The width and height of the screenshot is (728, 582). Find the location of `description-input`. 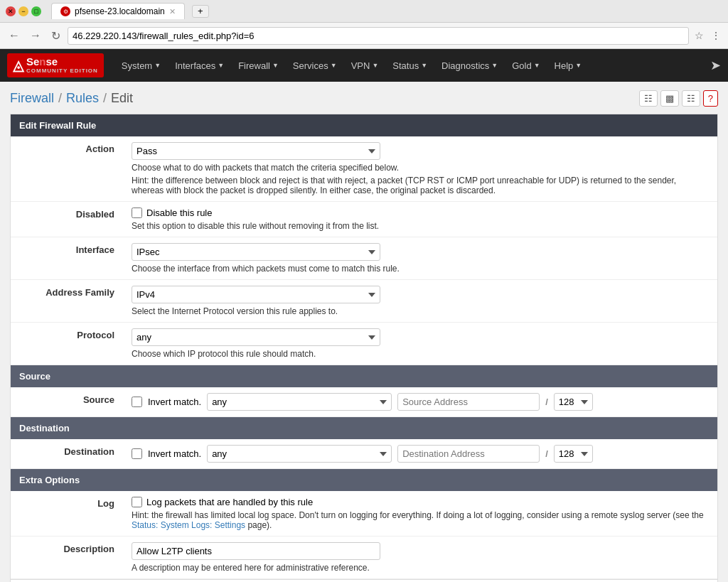

description-input is located at coordinates (256, 551).